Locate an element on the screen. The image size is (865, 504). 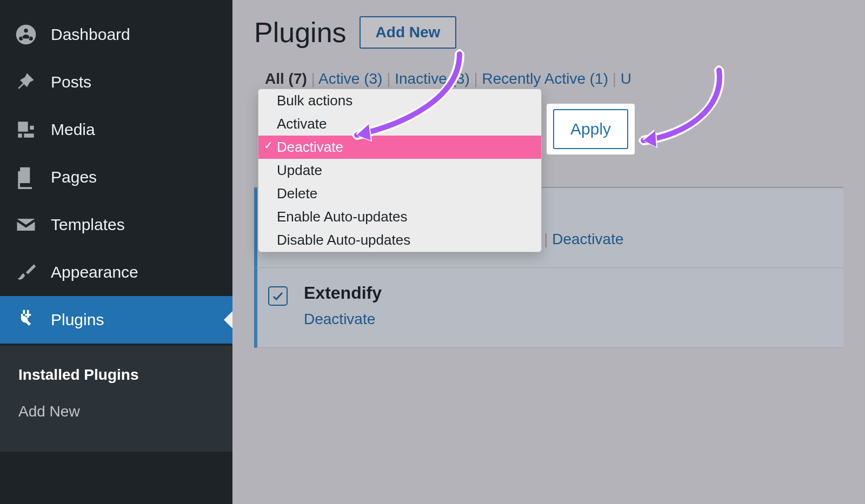
sidebar-item-label: Dashboard is located at coordinates (91, 35).